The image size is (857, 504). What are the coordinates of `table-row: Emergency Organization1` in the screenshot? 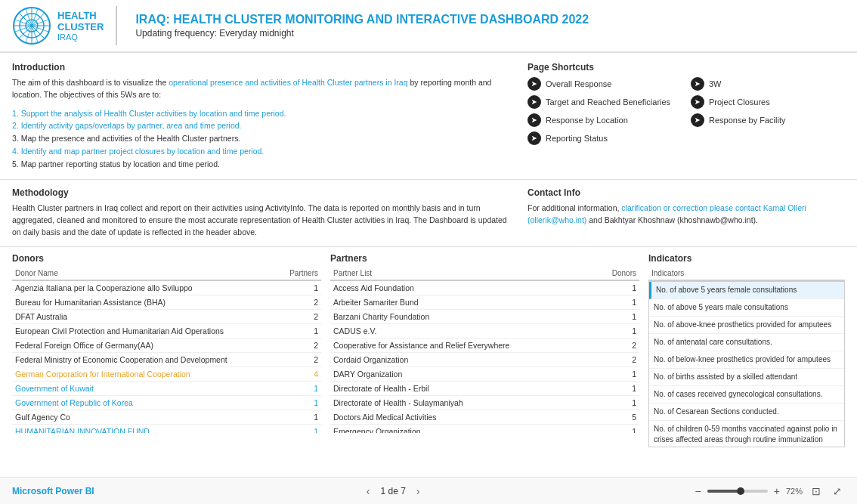 It's located at (485, 428).